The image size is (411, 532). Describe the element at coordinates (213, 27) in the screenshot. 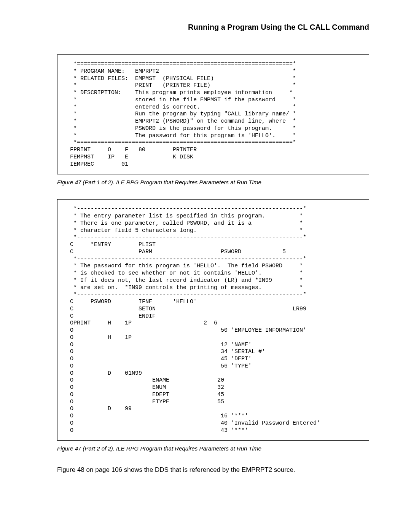

I see `running-head: Running a Program Using the CL CALL Comm…` at that location.